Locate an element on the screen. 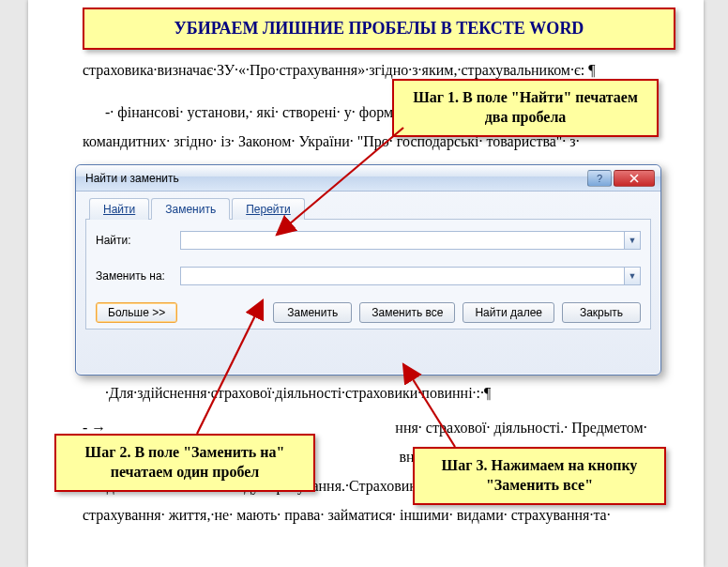  replace-input is located at coordinates (402, 276).